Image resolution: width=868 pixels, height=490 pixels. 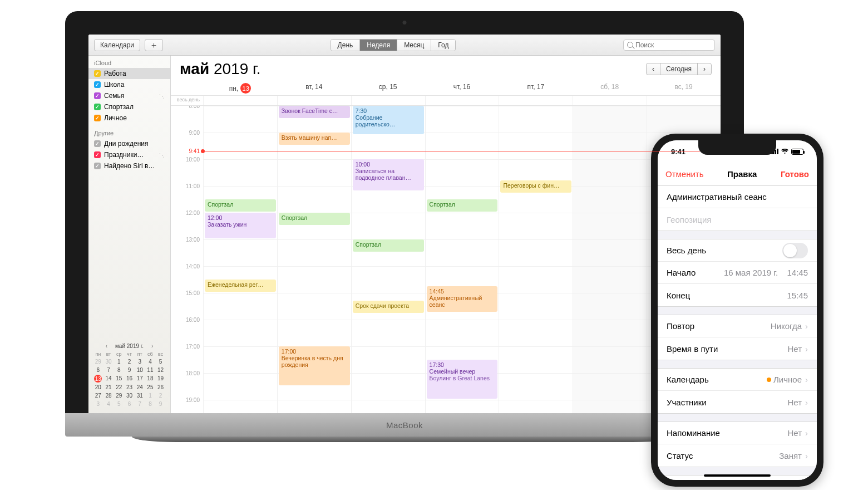 I want to click on view-week: Неделя, so click(x=378, y=45).